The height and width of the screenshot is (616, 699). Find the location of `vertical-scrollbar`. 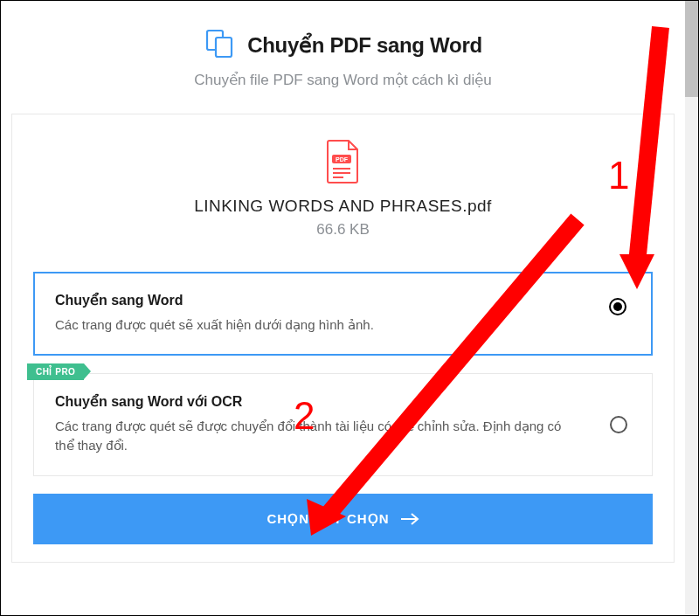

vertical-scrollbar is located at coordinates (692, 308).